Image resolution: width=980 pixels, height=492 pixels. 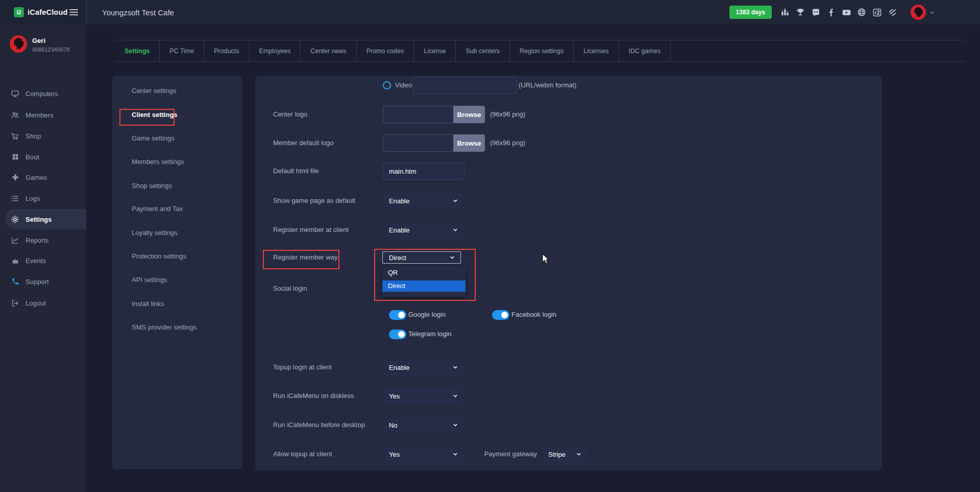 I want to click on member-logo-browse-button: Browse, so click(x=469, y=143).